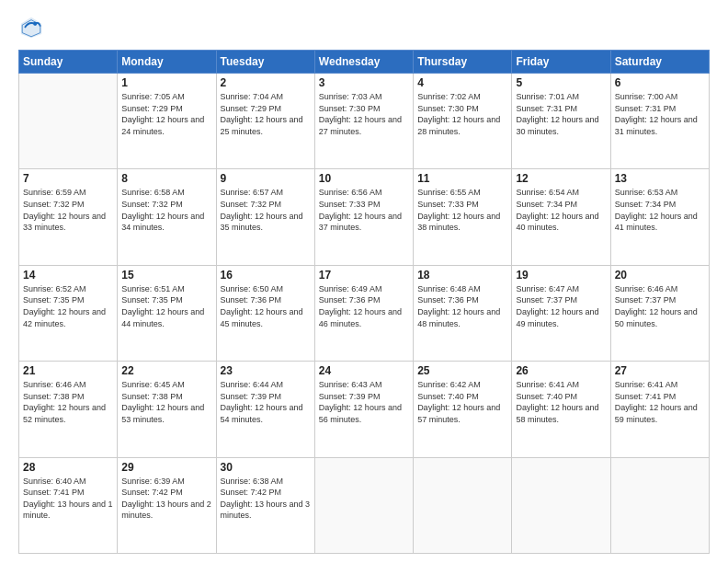 The height and width of the screenshot is (563, 728). What do you see at coordinates (266, 275) in the screenshot?
I see `day-number: 16` at bounding box center [266, 275].